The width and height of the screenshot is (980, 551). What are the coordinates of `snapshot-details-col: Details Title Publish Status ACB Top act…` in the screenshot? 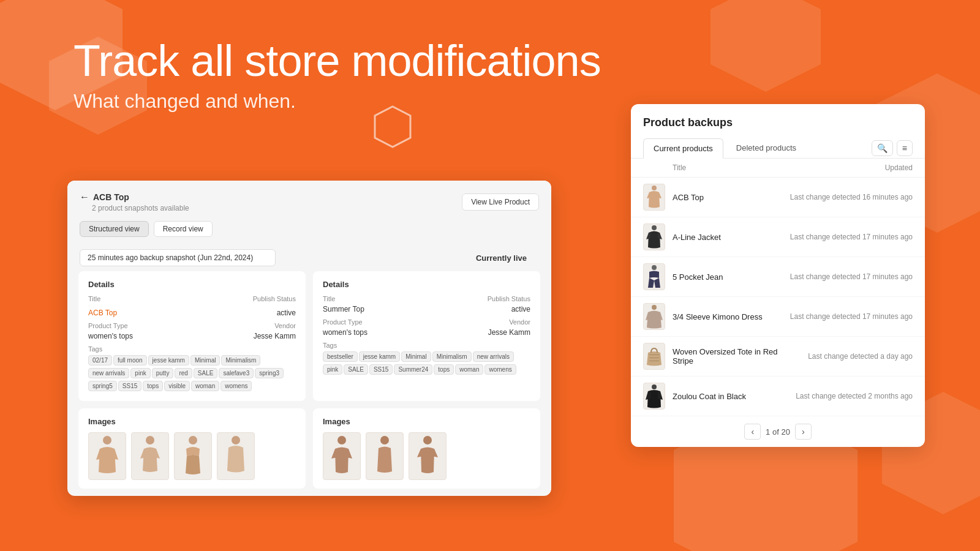 It's located at (192, 336).